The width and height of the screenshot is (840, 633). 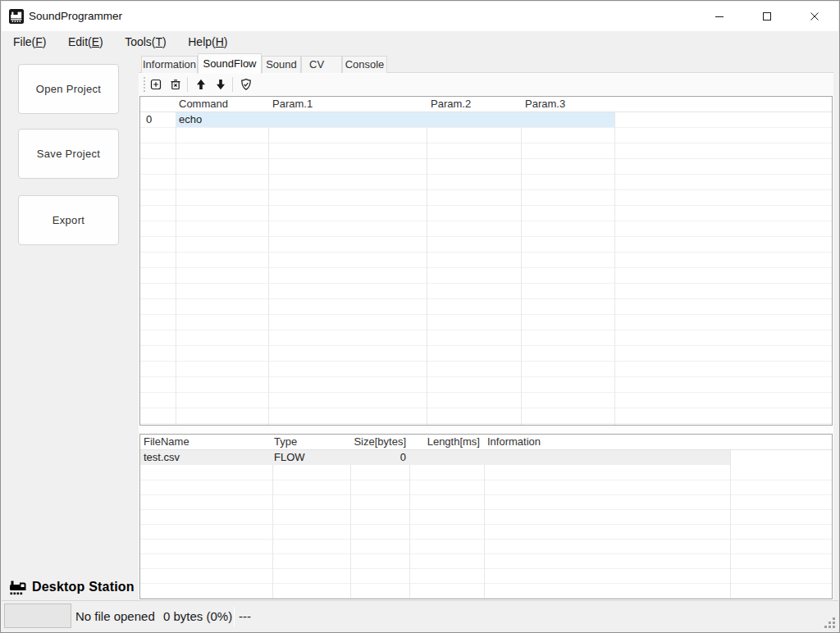 I want to click on filename-cell: test.csv, so click(x=162, y=458).